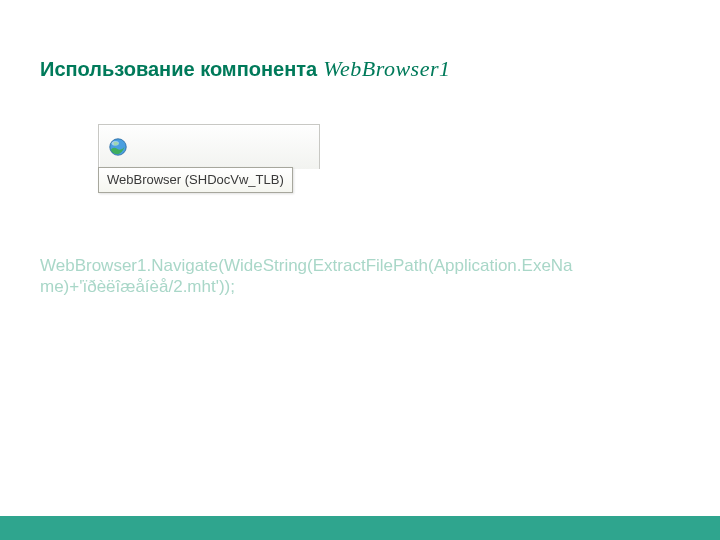 This screenshot has height=540, width=720. Describe the element at coordinates (196, 180) in the screenshot. I see `component-tooltip: WebBrowser (SHDocVw_TLB)` at that location.